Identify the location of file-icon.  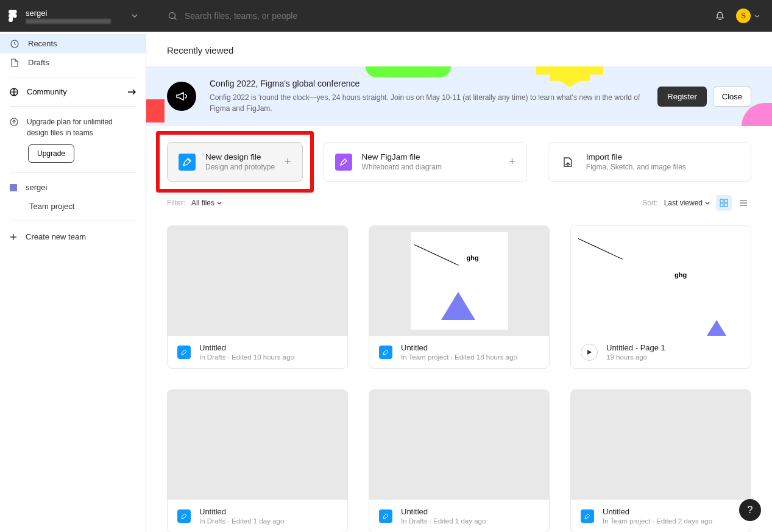
(15, 63).